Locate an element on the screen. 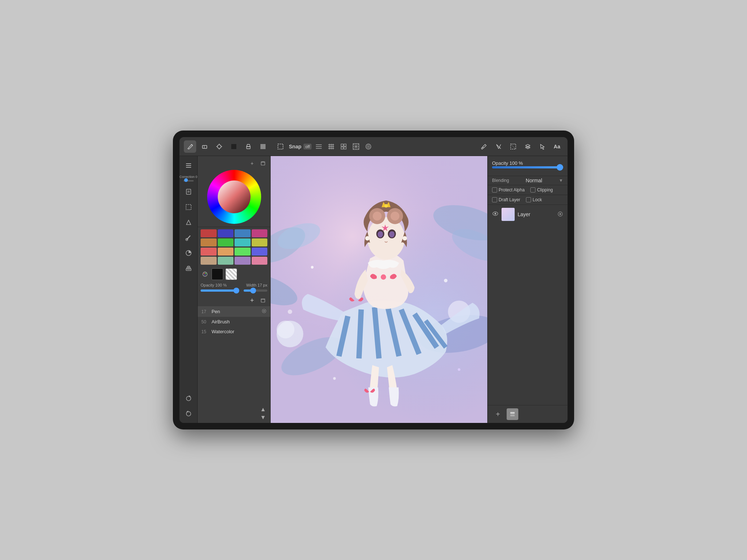 Image resolution: width=747 pixels, height=560 pixels. shape-sidebar-btn is located at coordinates (189, 222).